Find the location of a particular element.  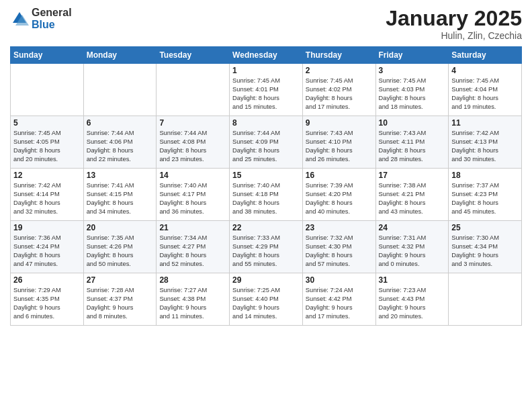

calendar-cell: 1Sunrise: 7:45 AM Sunset: 4:01 PM Daylig… is located at coordinates (266, 90).